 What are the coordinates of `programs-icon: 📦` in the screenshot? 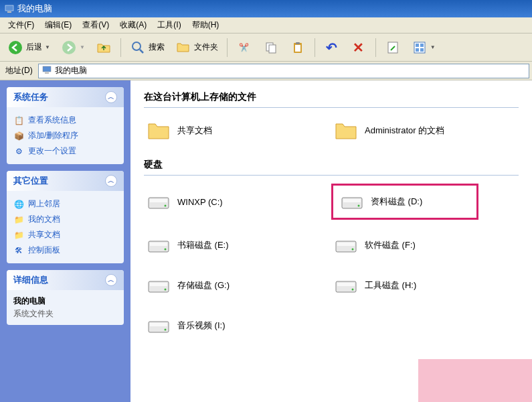 It's located at (19, 136).